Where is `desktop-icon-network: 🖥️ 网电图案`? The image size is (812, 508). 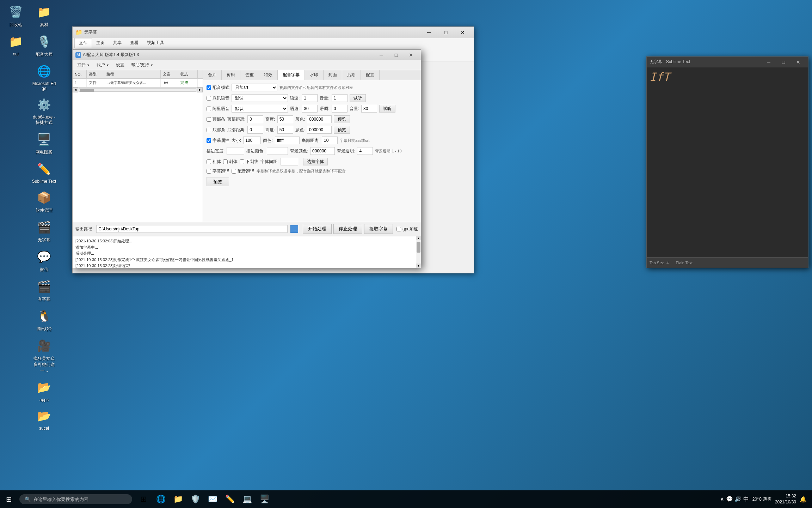
desktop-icon-network: 🖥️ 网电图案 is located at coordinates (44, 143).